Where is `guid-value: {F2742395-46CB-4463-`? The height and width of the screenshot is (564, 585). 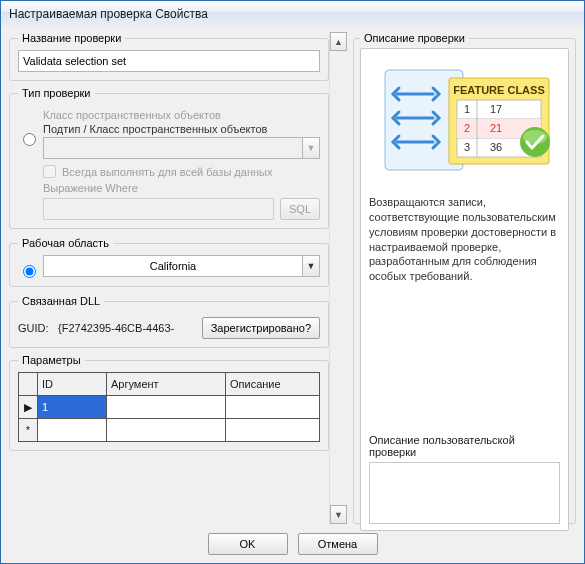 guid-value: {F2742395-46CB-4463- is located at coordinates (127, 328).